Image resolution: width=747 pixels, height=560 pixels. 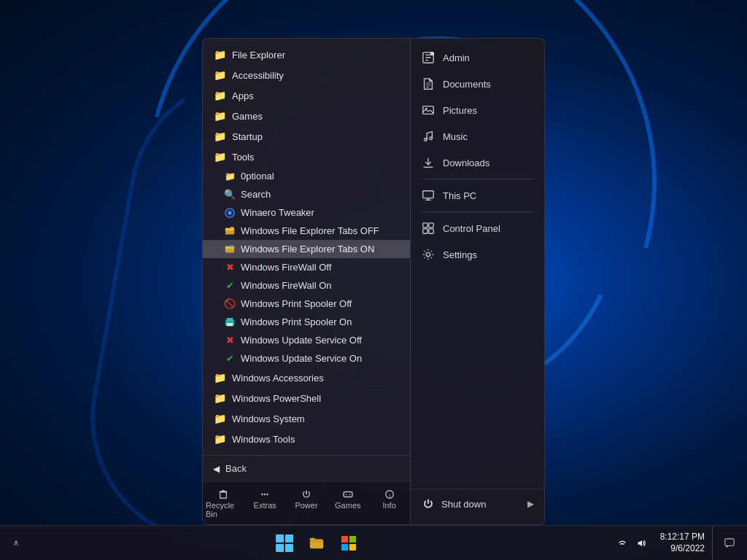 I want to click on menu-item-firewall-off: ✖ Windows FireWall Off, so click(x=306, y=267).